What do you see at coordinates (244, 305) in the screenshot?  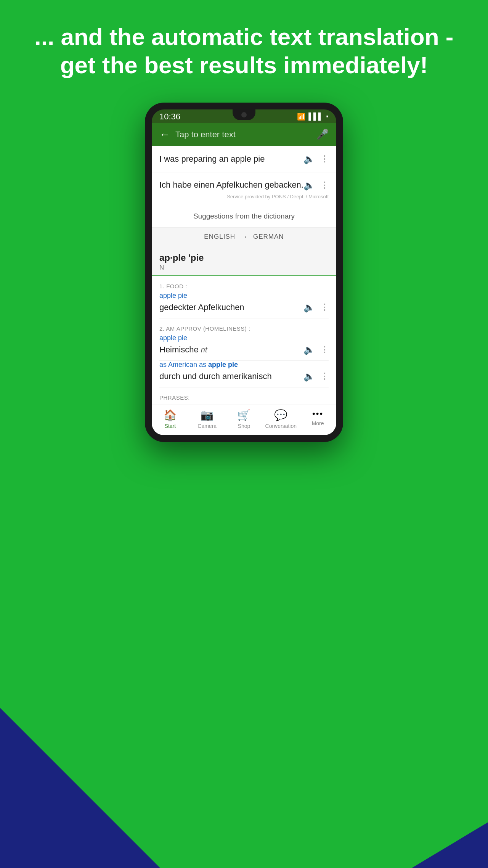 I see `dictionary-section: Suggestions from the dictionary ENGLISH …` at bounding box center [244, 305].